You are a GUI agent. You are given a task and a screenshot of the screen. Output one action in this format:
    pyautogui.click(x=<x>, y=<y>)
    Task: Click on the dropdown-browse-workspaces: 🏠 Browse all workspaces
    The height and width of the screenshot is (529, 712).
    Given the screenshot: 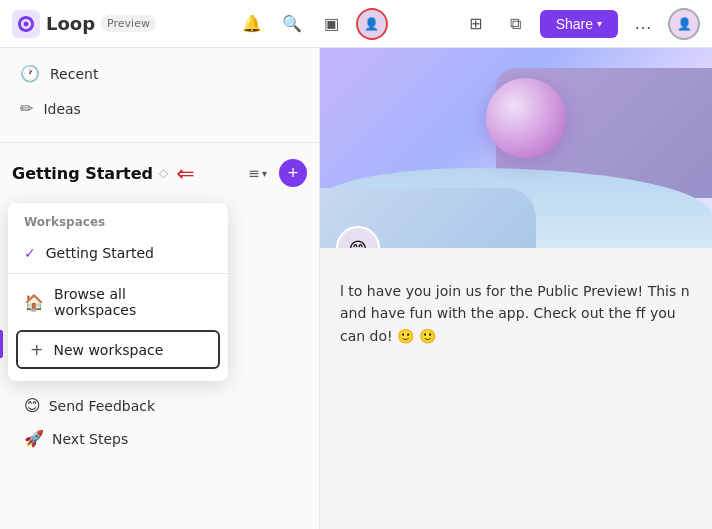 What is the action you would take?
    pyautogui.click(x=118, y=302)
    